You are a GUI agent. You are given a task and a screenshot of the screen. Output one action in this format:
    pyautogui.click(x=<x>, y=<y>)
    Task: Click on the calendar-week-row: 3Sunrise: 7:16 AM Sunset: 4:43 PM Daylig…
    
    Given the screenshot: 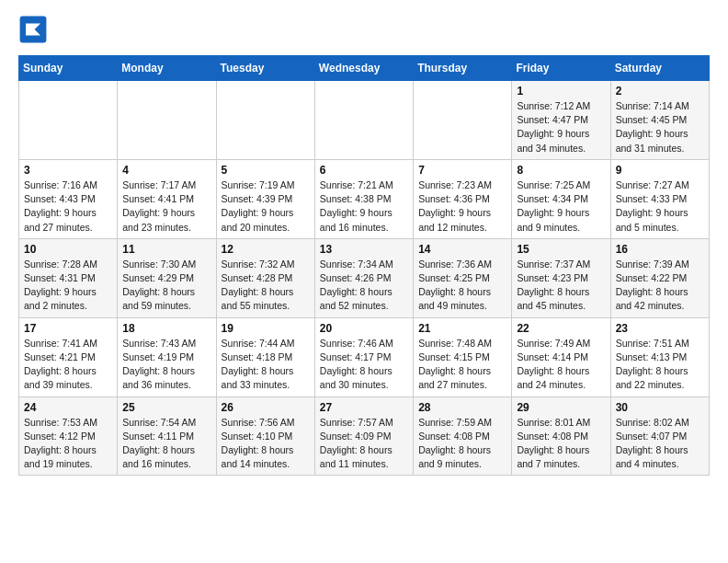 What is the action you would take?
    pyautogui.click(x=364, y=199)
    